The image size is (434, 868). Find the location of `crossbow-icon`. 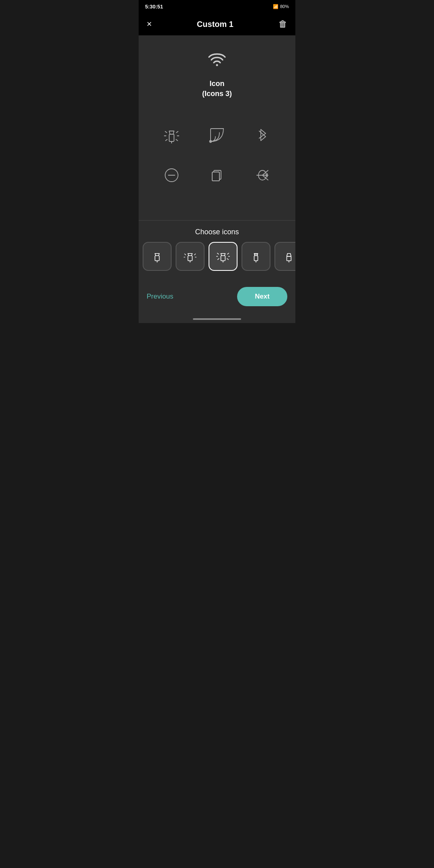

crossbow-icon is located at coordinates (263, 175).